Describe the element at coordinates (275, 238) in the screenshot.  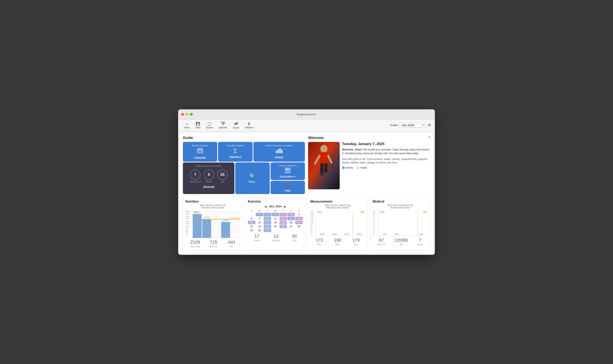
I see `exercise-stats: 17 Cardio 13 Strength 30 Total` at that location.